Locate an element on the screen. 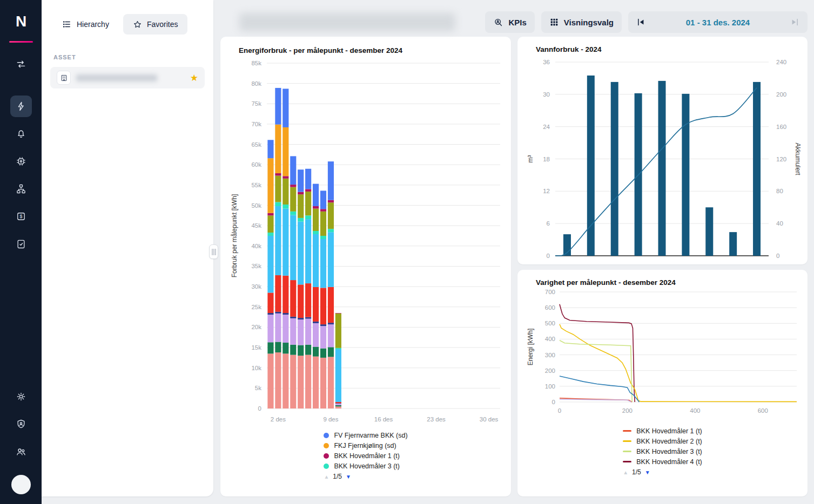  y-tick-label: 6 is located at coordinates (548, 223).